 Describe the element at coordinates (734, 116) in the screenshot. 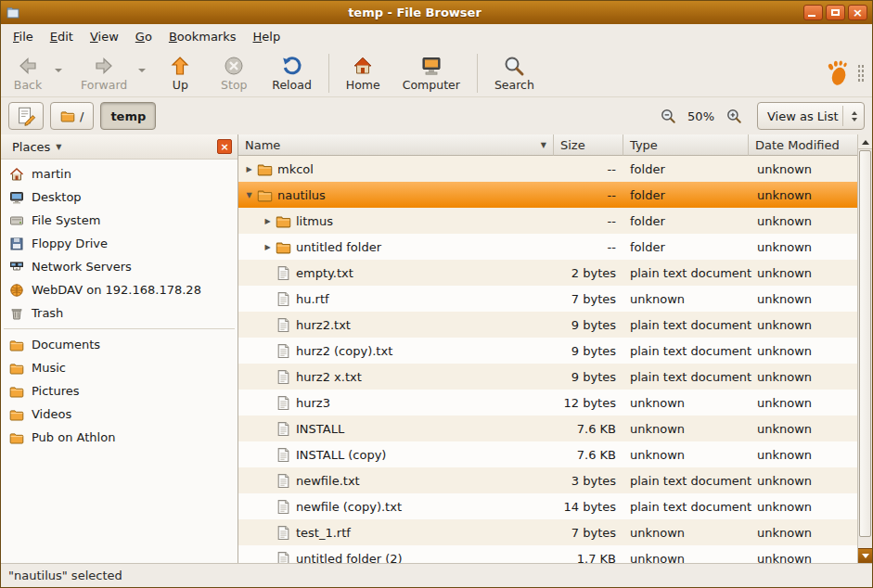

I see `zoom-in-icon` at that location.